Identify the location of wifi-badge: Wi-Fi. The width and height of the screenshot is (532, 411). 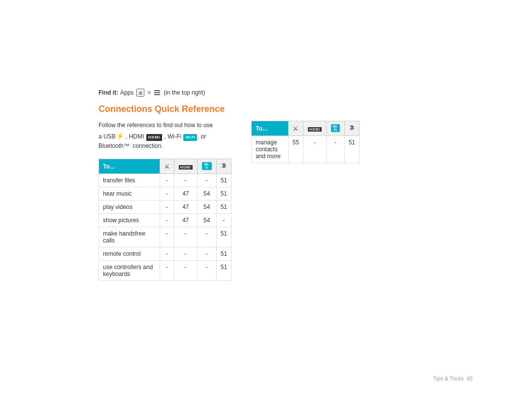
(190, 138).